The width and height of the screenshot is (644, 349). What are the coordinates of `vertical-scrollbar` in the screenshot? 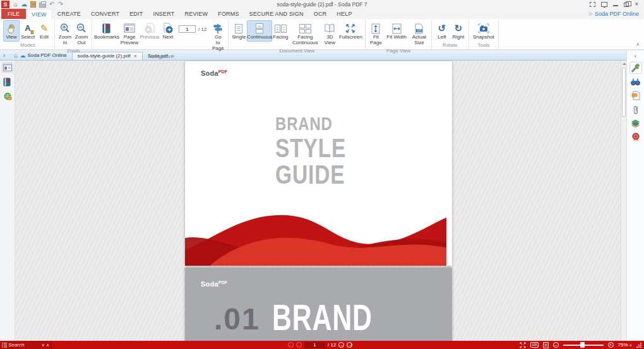 It's located at (624, 201).